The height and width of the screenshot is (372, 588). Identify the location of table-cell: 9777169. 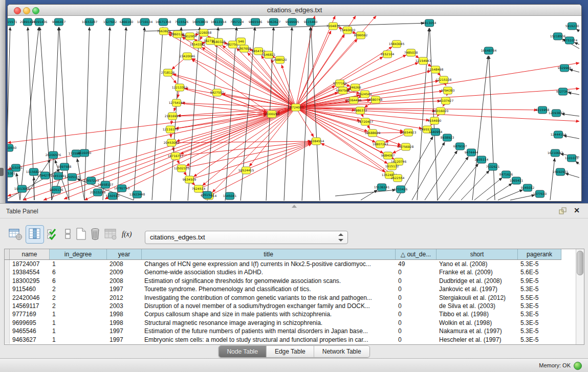
(30, 314).